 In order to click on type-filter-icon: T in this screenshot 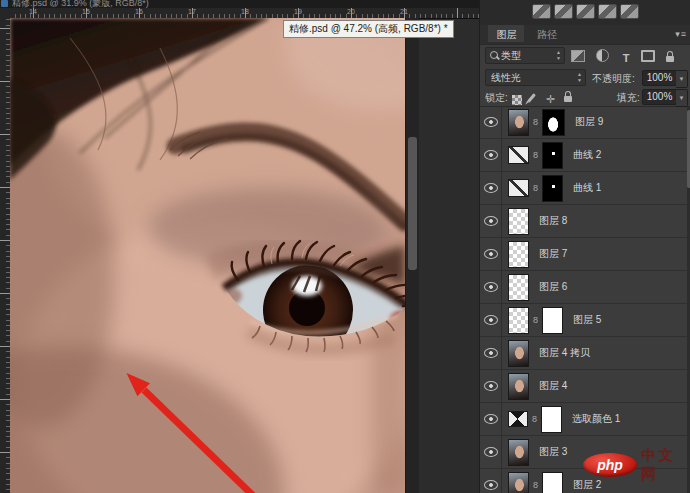, I will do `click(626, 55)`.